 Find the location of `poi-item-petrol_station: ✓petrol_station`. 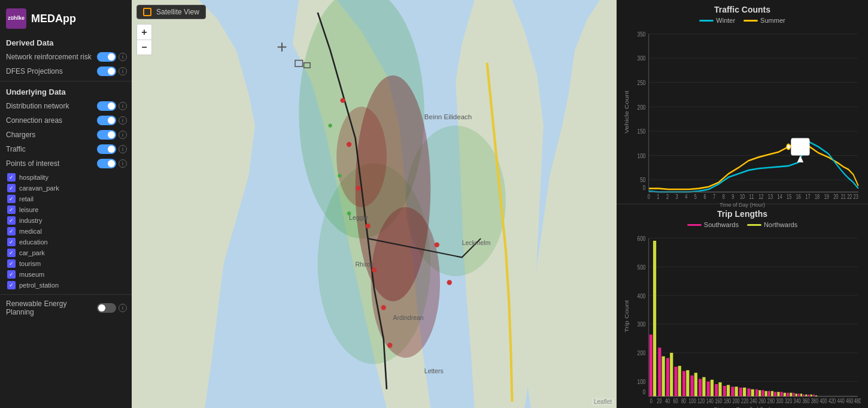

poi-item-petrol_station: ✓petrol_station is located at coordinates (68, 285).